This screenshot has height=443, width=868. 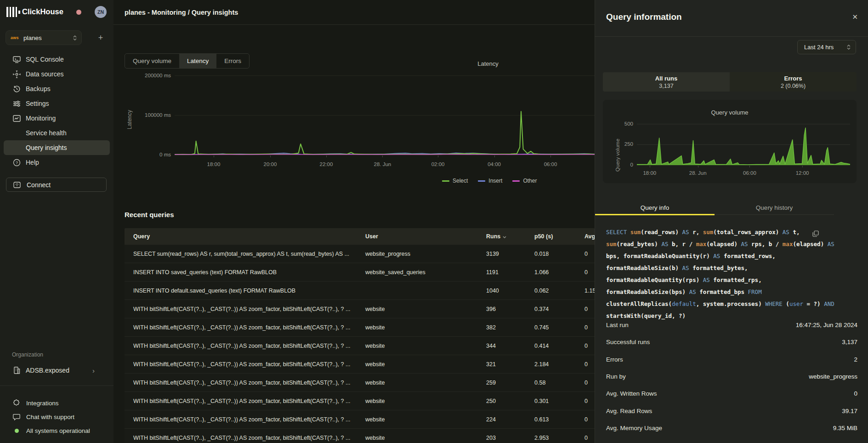 What do you see at coordinates (618, 325) in the screenshot?
I see `stat-label: Last run` at bounding box center [618, 325].